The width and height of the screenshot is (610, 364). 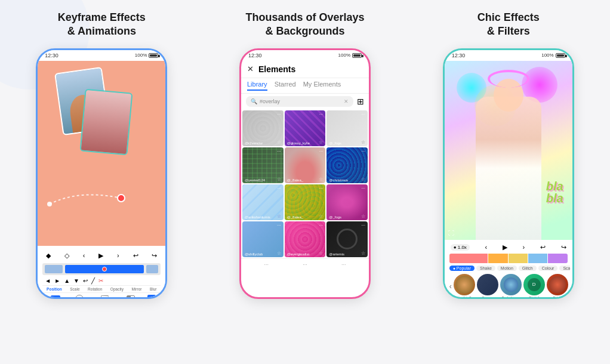 What do you see at coordinates (67, 255) in the screenshot?
I see `diamond-outline-icon: ◇` at bounding box center [67, 255].